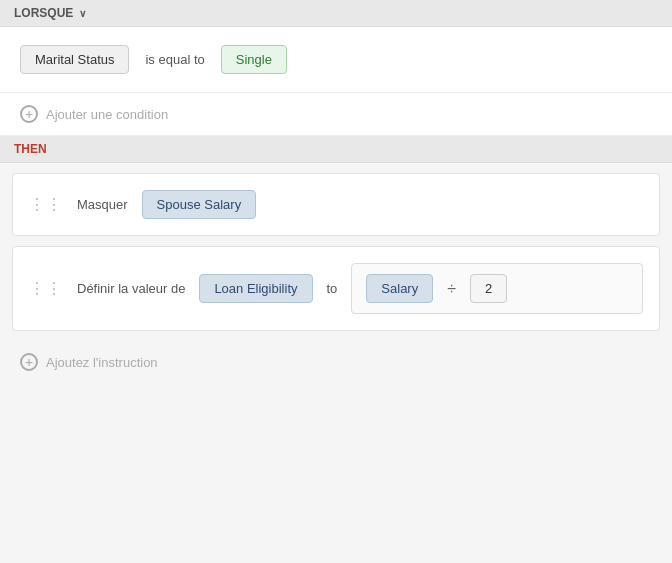 Image resolution: width=672 pixels, height=563 pixels. I want to click on marital-status-chip: Marital Status, so click(74, 60).